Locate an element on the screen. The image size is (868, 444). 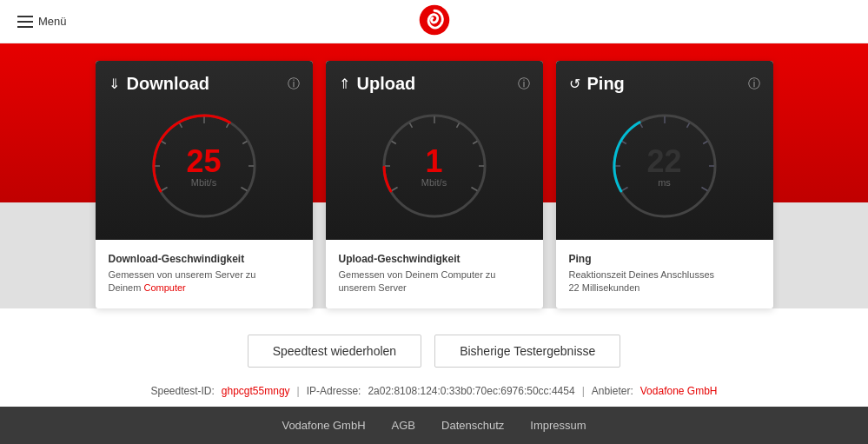
upload-card-bottom: Upload-Geschwindigkeit Gemessen von Dein… is located at coordinates (434, 275).